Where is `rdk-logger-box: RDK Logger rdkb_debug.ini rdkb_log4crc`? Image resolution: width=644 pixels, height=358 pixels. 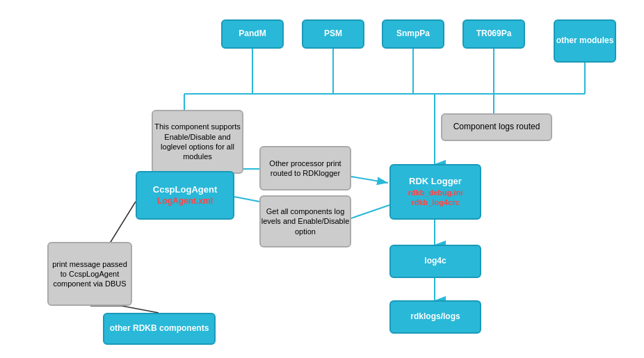 rdk-logger-box: RDK Logger rdkb_debug.ini rdkb_log4crc is located at coordinates (435, 192).